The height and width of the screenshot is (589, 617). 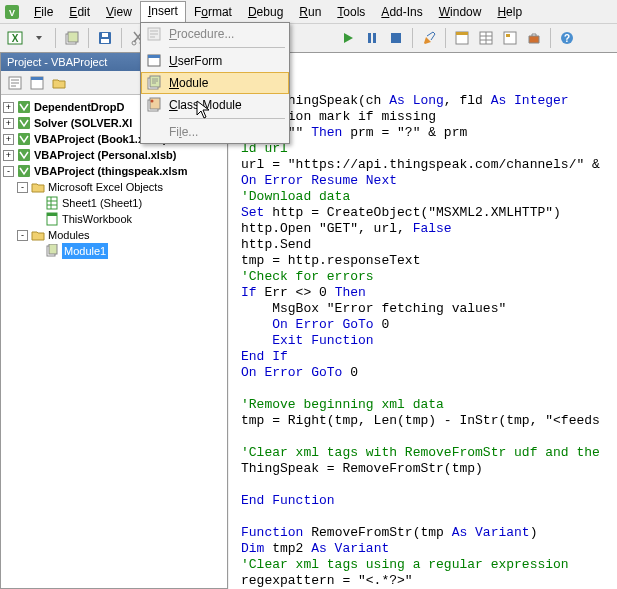 I want to click on tree-item: Sheet1 (Sheet1), so click(x=114, y=203).